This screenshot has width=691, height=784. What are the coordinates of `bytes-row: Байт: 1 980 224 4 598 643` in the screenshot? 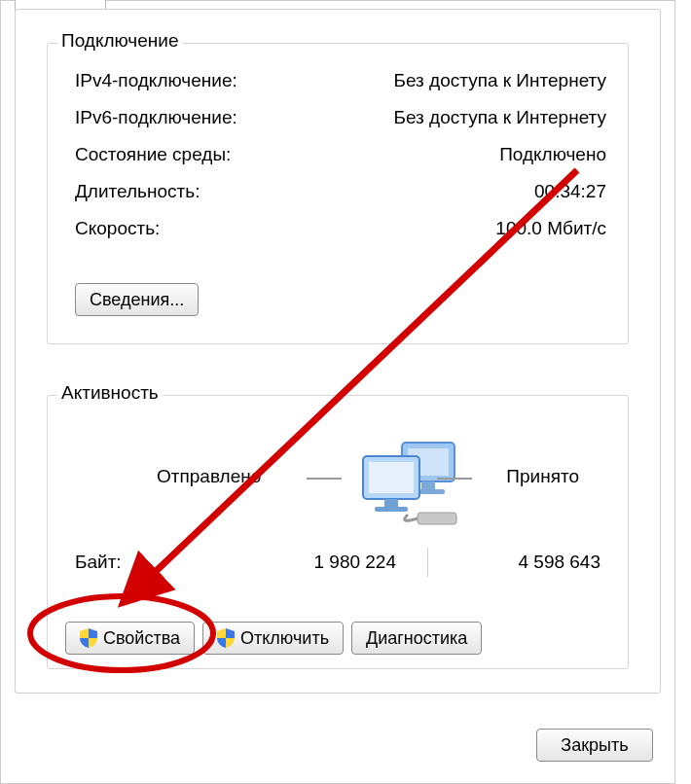 It's located at (338, 565).